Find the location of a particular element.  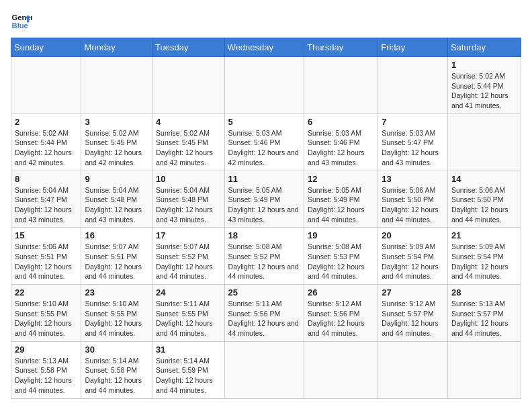

calendar-cell: 27 Sunrise: 5:12 AMSunset: 5:57 PMDaylig… is located at coordinates (413, 313).